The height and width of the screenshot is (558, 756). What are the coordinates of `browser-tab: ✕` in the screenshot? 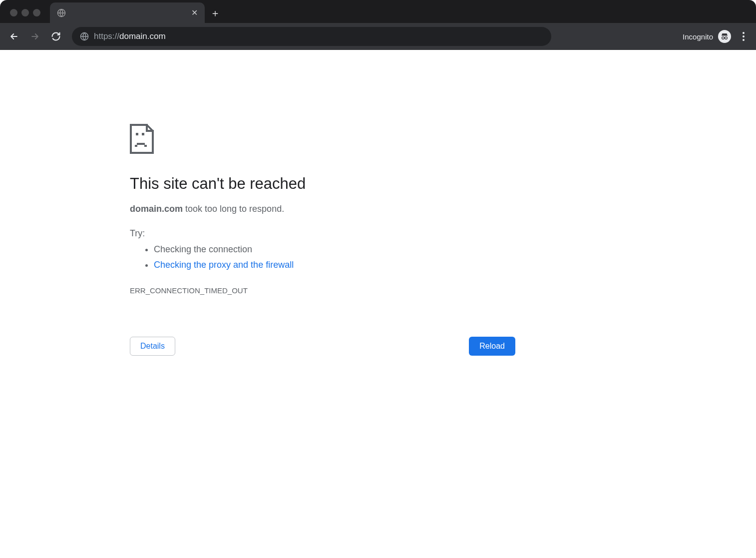 It's located at (127, 13).